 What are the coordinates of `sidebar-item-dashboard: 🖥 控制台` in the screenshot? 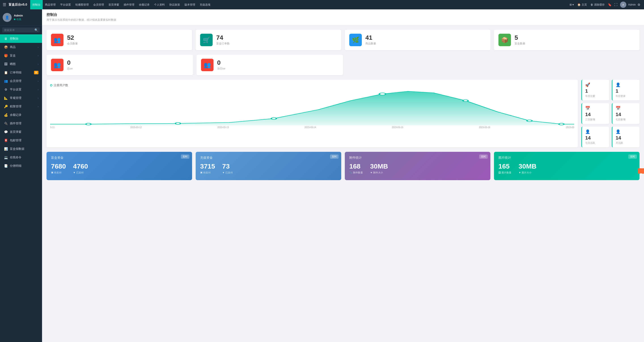 It's located at (21, 39).